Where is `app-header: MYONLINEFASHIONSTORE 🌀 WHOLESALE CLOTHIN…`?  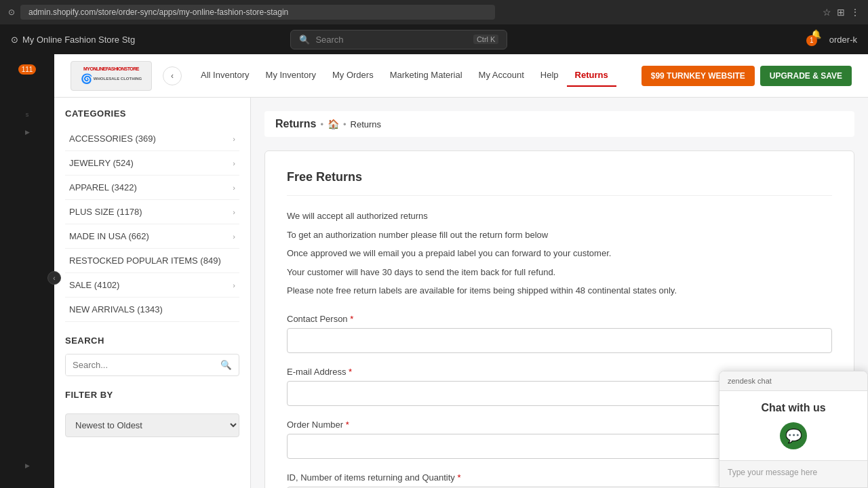
app-header: MYONLINEFASHIONSTORE 🌀 WHOLESALE CLOTHIN… is located at coordinates (461, 76).